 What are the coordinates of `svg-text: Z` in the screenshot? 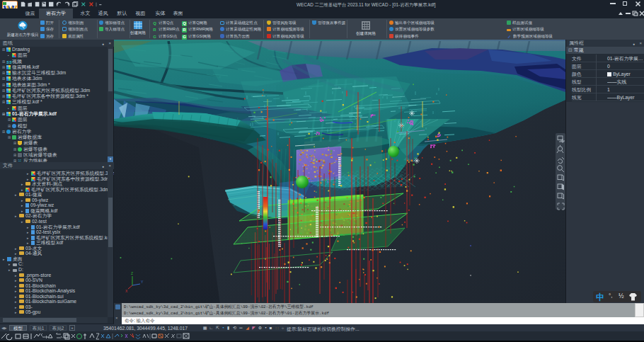 It's located at (132, 273).